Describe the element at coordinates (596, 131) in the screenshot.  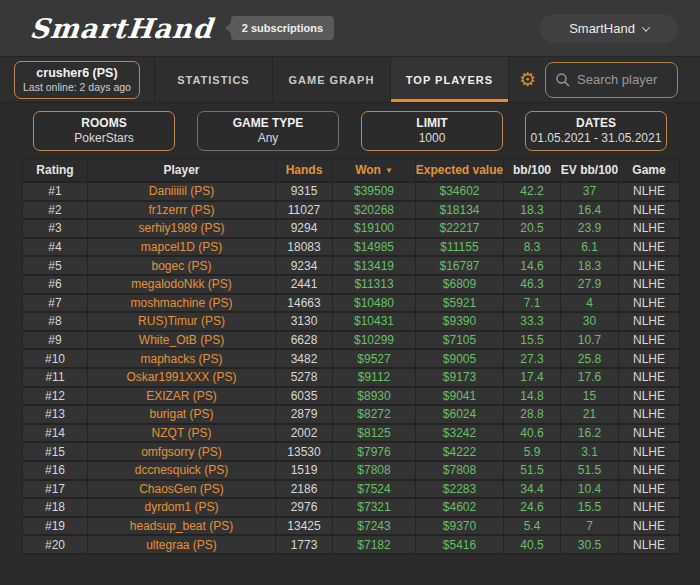
I see `filter-dates: DATES01.05.2021 - 31.05.2021` at that location.